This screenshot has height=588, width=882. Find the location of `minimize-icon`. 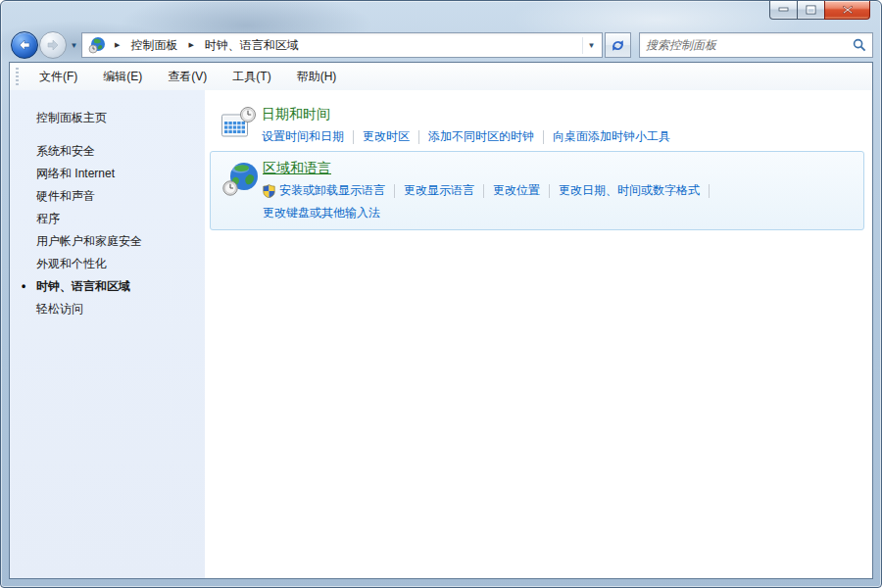

minimize-icon is located at coordinates (784, 10).